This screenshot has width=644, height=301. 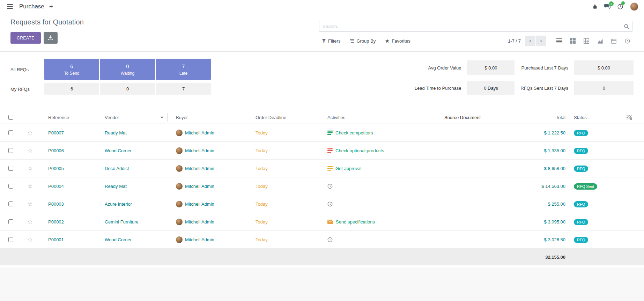 I want to click on reference-link: P00002, so click(x=56, y=222).